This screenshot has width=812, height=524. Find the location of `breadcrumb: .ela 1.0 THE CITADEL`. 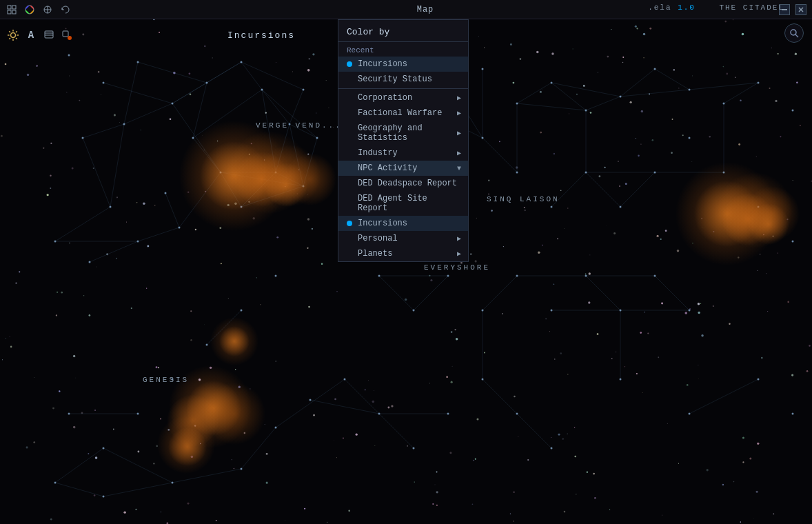

breadcrumb: .ela 1.0 THE CITADEL is located at coordinates (716, 8).